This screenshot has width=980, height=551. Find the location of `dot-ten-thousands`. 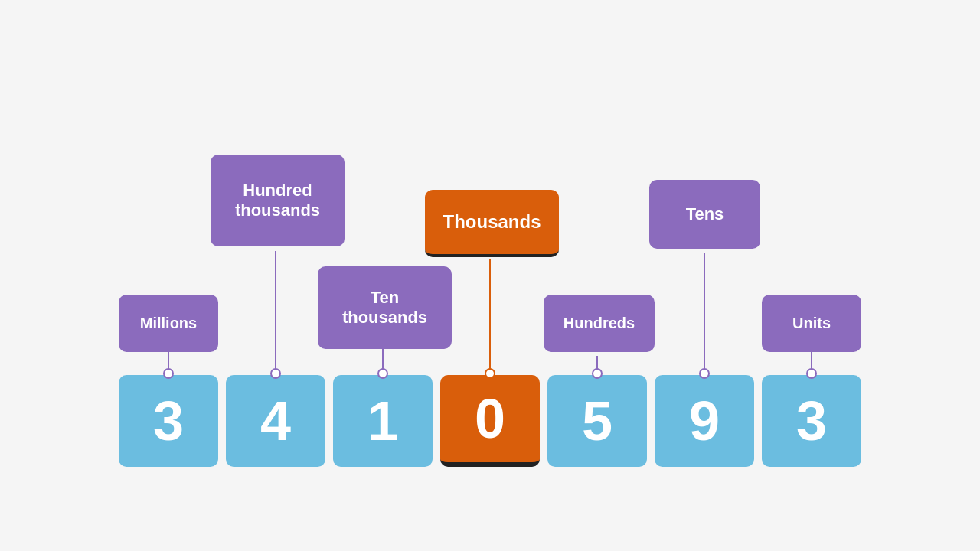

dot-ten-thousands is located at coordinates (383, 373).